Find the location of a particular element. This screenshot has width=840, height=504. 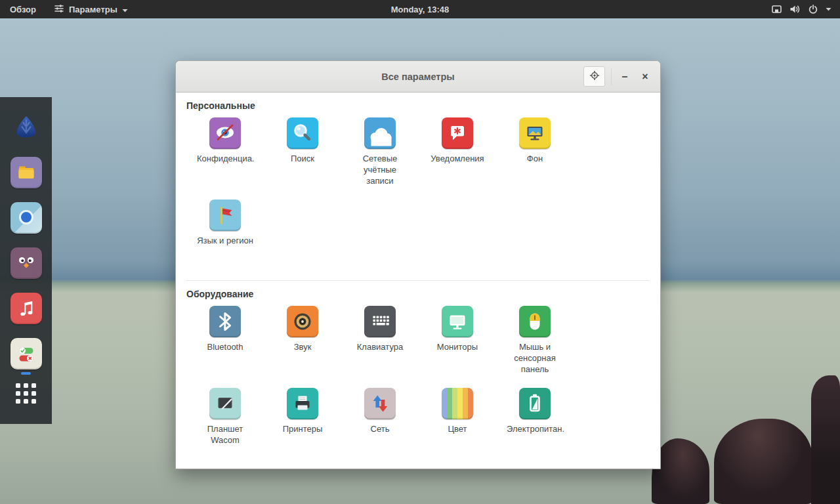

settings-item-label: Поиск is located at coordinates (303, 159).